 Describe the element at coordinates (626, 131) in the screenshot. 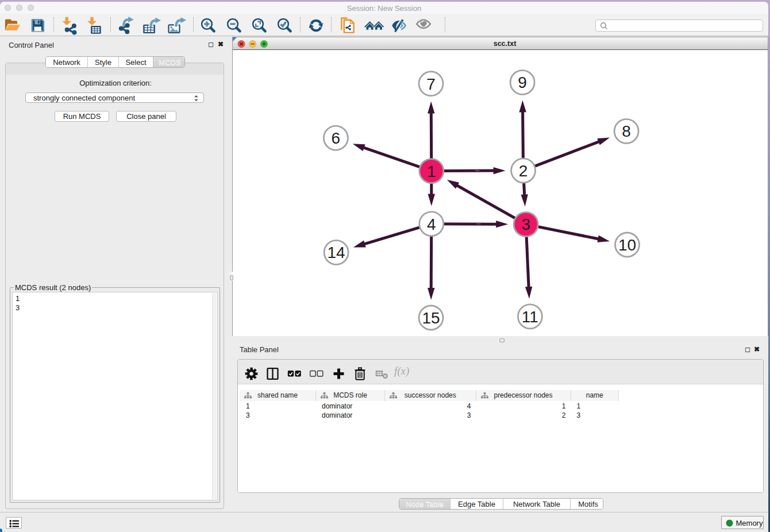

I see `svg-text: 8` at that location.